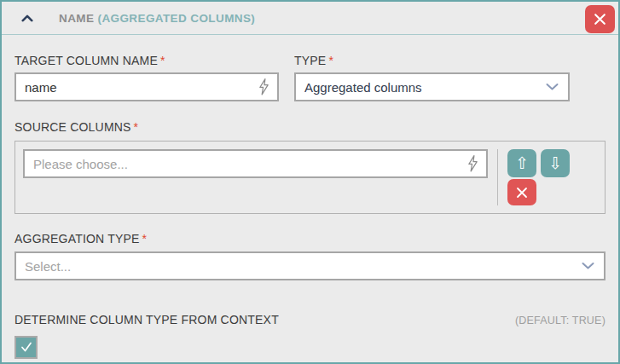 The width and height of the screenshot is (620, 364). Describe the element at coordinates (522, 193) in the screenshot. I see `remove-button` at that location.